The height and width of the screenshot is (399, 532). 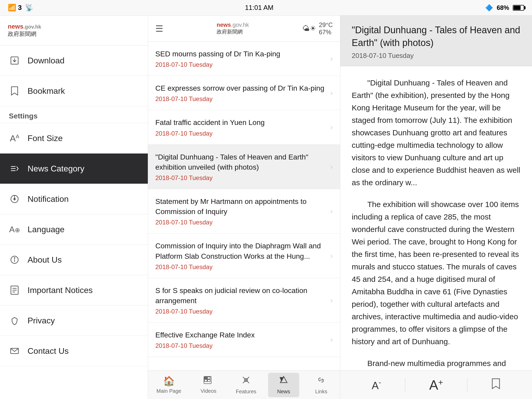 I want to click on sidebar-item-important-notices: Important Notices, so click(x=74, y=290).